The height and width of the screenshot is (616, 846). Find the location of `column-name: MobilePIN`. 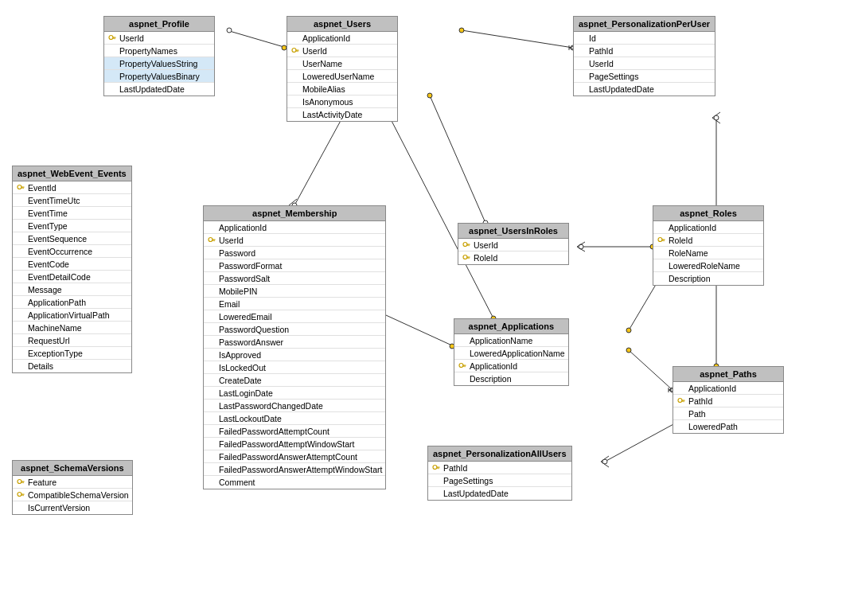

column-name: MobilePIN is located at coordinates (238, 291).